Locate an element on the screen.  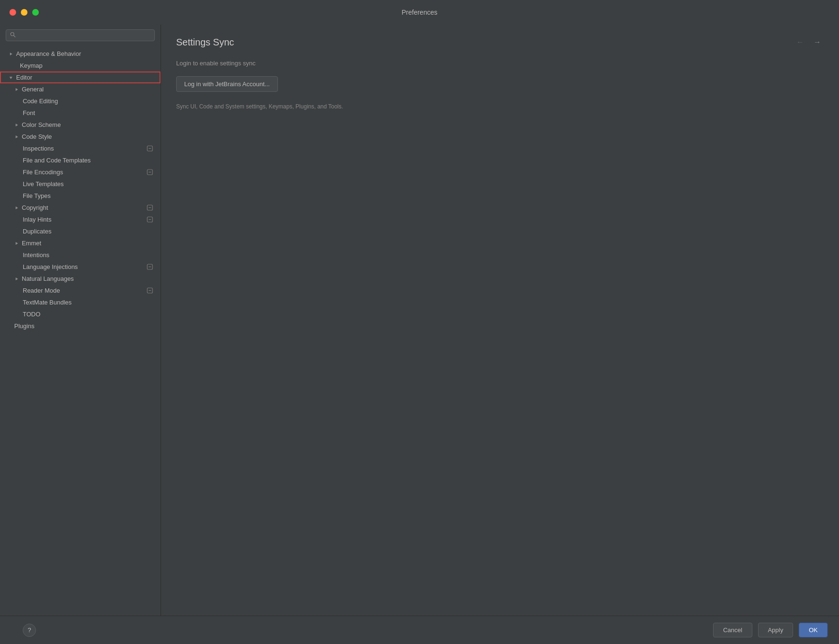
apply-button: Apply is located at coordinates (776, 630).